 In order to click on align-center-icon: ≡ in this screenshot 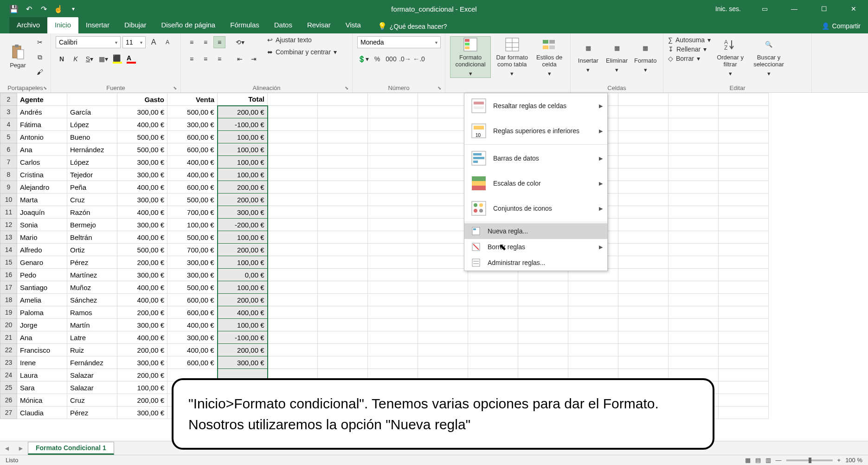, I will do `click(206, 59)`.